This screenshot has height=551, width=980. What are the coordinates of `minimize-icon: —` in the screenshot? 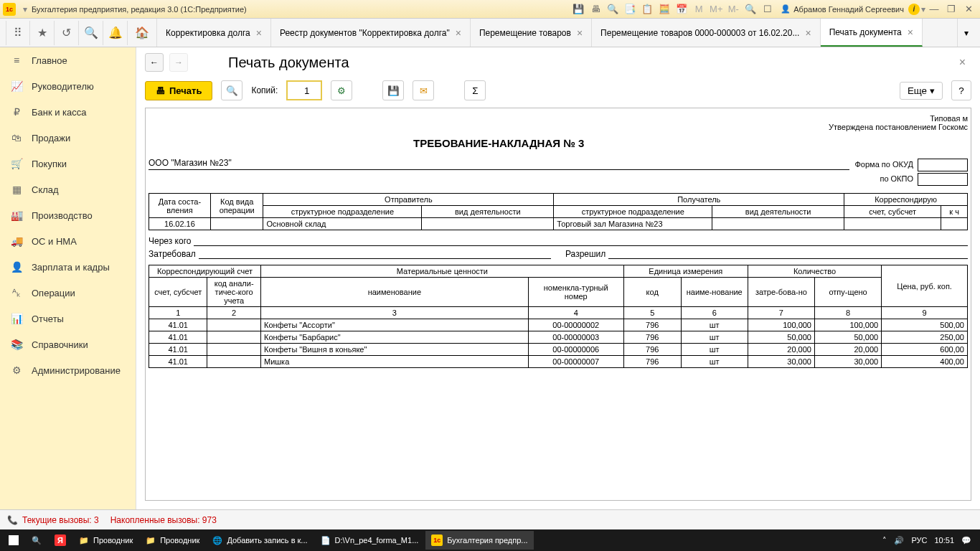 It's located at (934, 9).